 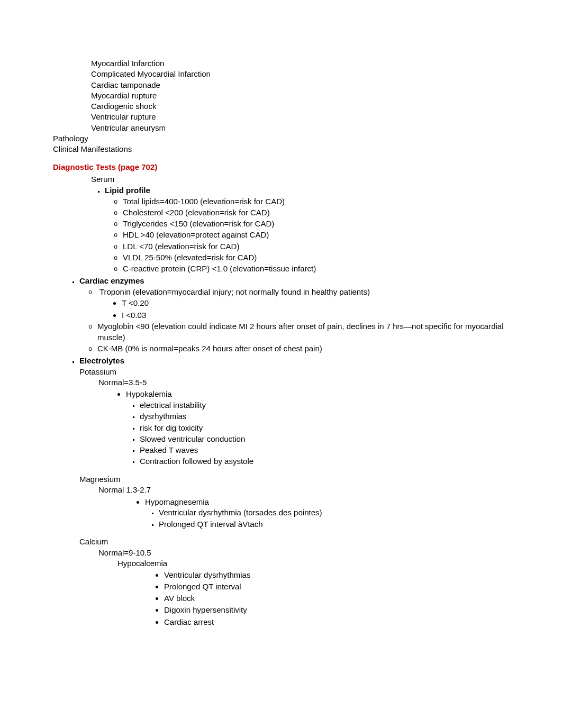 What do you see at coordinates (330, 461) in the screenshot?
I see `effect-item: Contraction followed by asystole` at bounding box center [330, 461].